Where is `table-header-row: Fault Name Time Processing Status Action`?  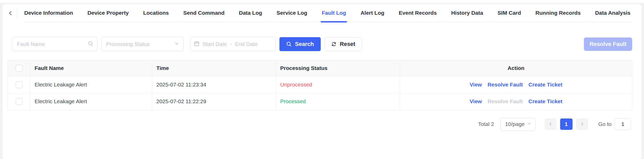
table-header-row: Fault Name Time Processing Status Action is located at coordinates (320, 68).